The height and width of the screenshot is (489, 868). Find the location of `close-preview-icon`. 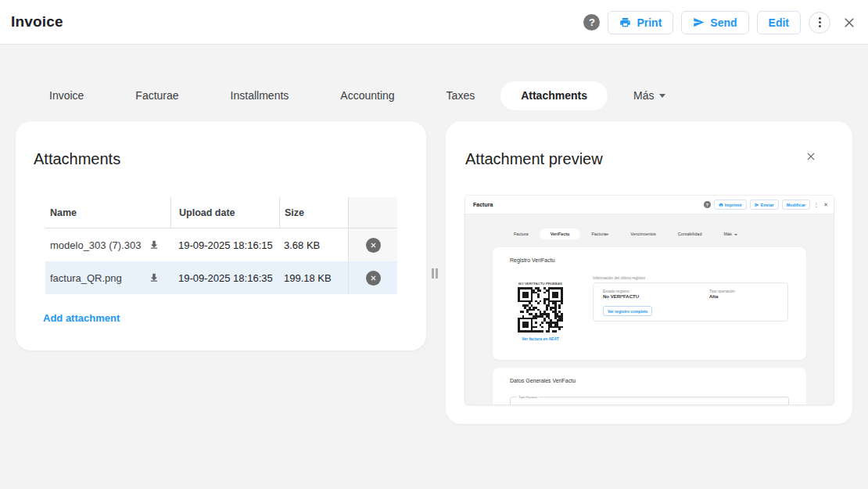

close-preview-icon is located at coordinates (811, 158).